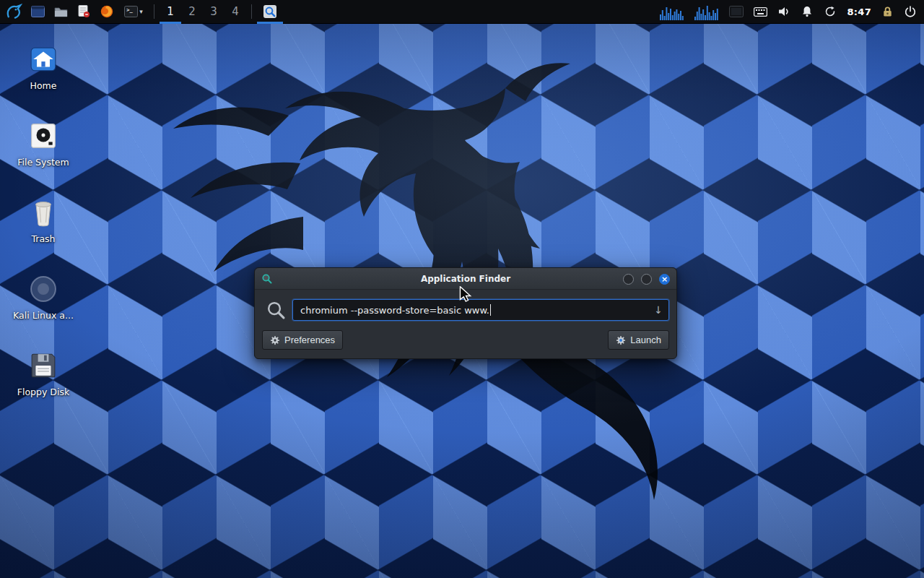 This screenshot has height=578, width=924. Describe the element at coordinates (395, 311) in the screenshot. I see `command-input-text: chromium --password-store=basic www.` at that location.